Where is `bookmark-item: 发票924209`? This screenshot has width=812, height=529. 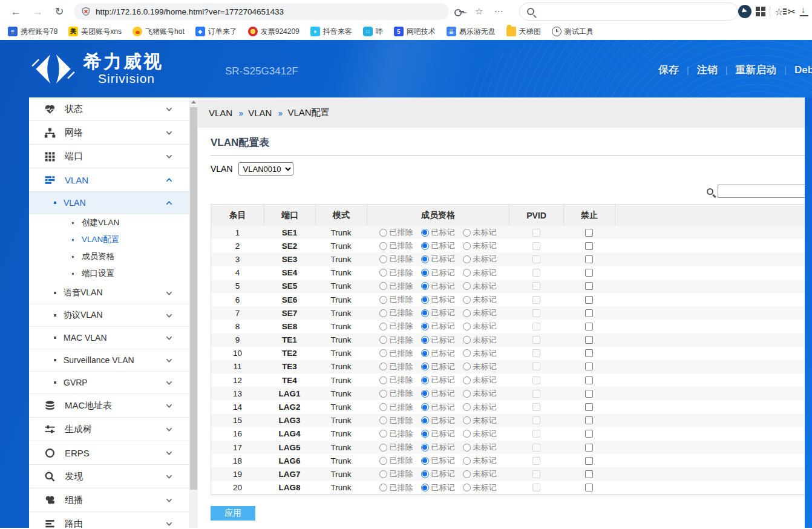 bookmark-item: 发票924209 is located at coordinates (273, 31).